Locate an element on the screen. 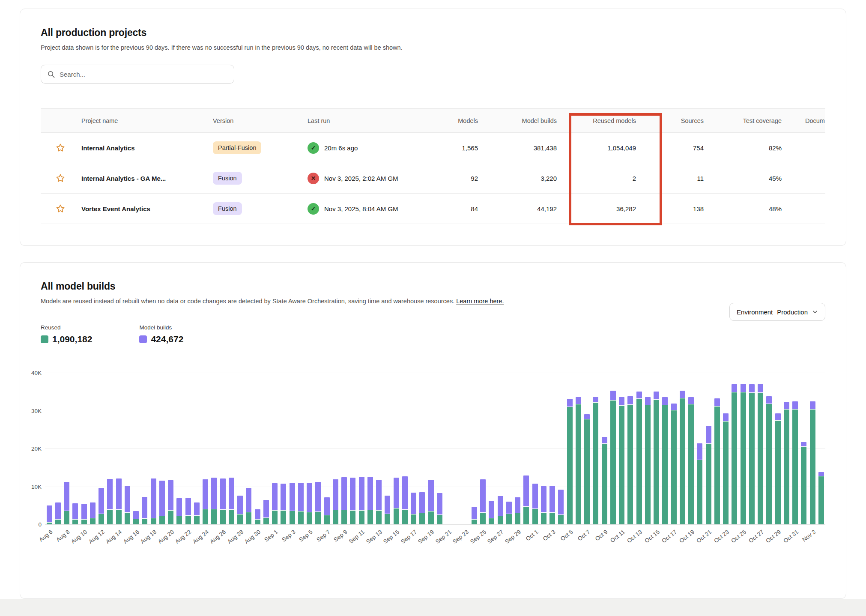  search-input is located at coordinates (144, 75).